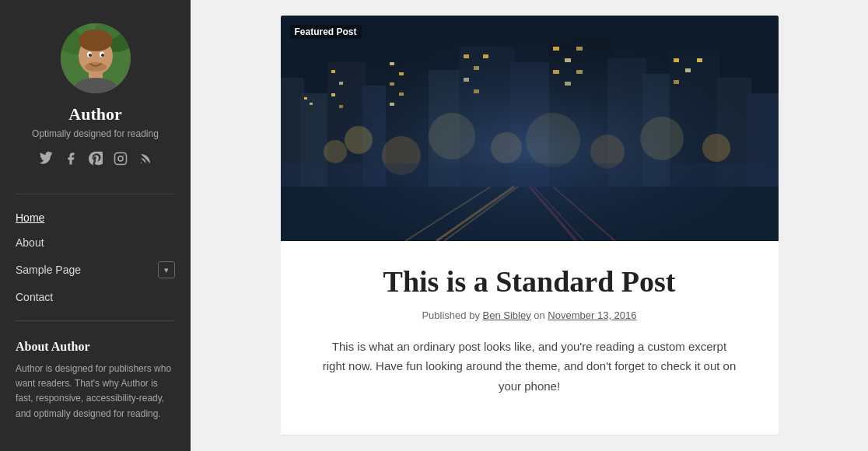 The height and width of the screenshot is (451, 868). I want to click on post-meta: Published by Ben Sibley on November 13, …, so click(530, 316).